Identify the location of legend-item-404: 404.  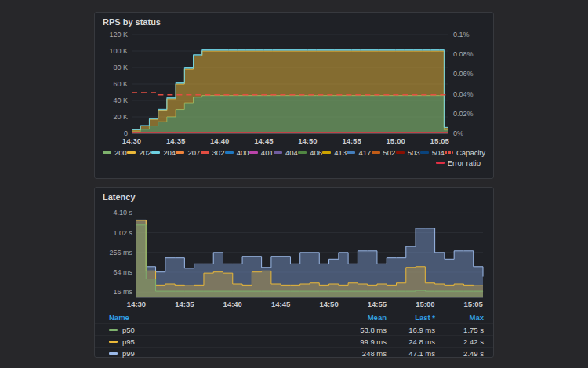
(285, 152).